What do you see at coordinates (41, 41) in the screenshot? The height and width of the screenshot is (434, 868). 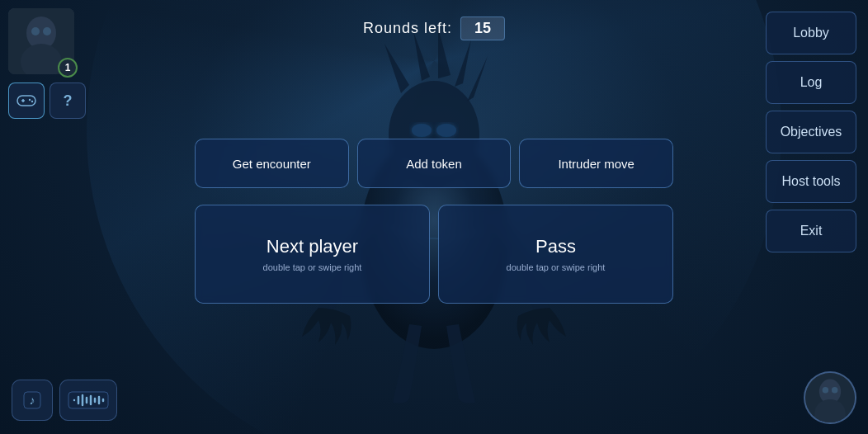 I see `player-avatar-container: 1` at bounding box center [41, 41].